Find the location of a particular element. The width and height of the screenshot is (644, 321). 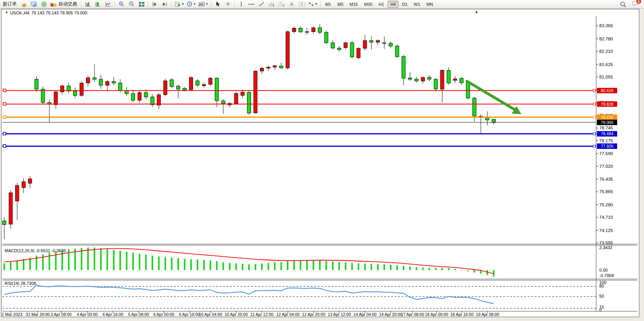

rsi-axis-label: 80 is located at coordinates (602, 286).